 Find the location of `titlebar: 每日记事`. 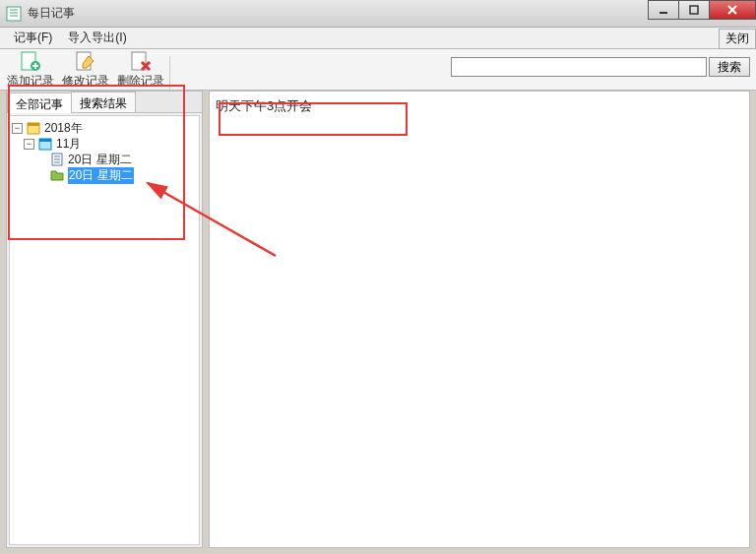

titlebar: 每日记事 is located at coordinates (378, 14).